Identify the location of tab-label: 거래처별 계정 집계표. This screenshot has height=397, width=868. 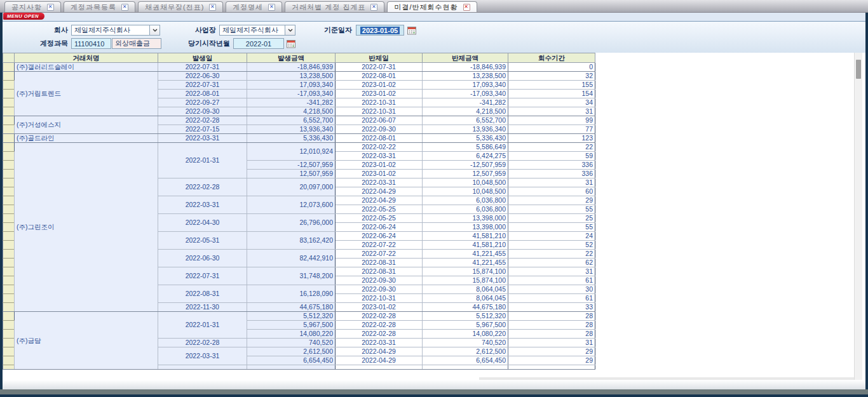
(329, 8).